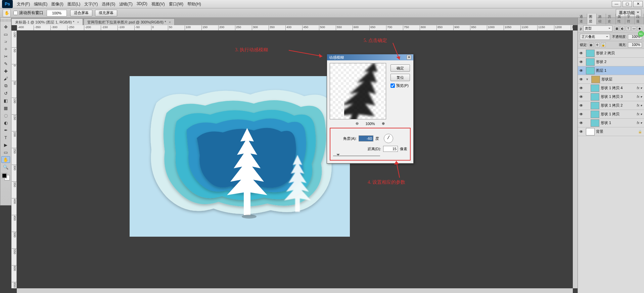  Describe the element at coordinates (611, 132) in the screenshot. I see `layer-row: 👁背景🔒` at that location.